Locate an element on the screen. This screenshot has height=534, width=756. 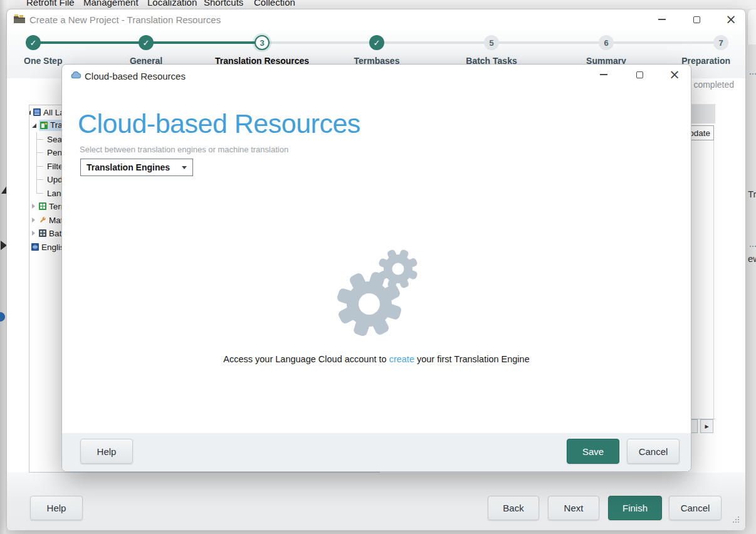
step-number-circle: 7 is located at coordinates (721, 43).